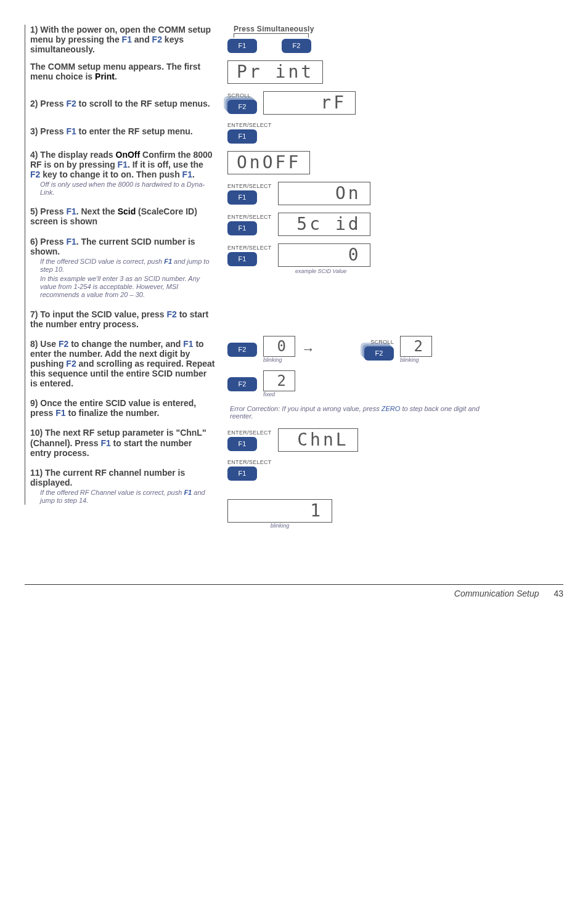 The height and width of the screenshot is (909, 588). Describe the element at coordinates (416, 346) in the screenshot. I see `display-digit-2: 2` at that location.